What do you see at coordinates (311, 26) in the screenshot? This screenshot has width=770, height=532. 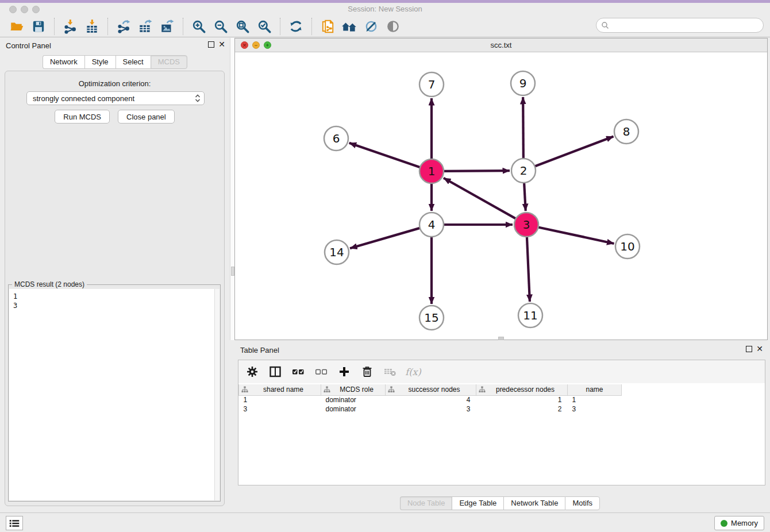 I see `toolbar-separator` at bounding box center [311, 26].